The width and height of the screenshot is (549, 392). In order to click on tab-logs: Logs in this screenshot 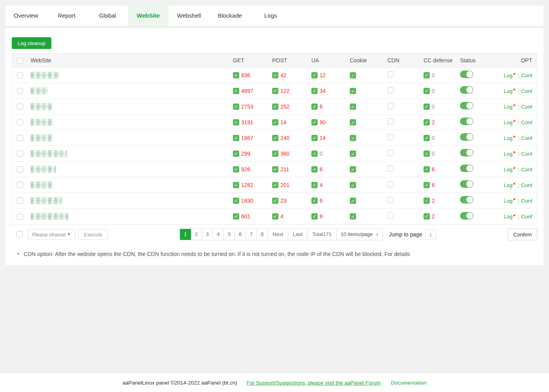, I will do `click(271, 16)`.